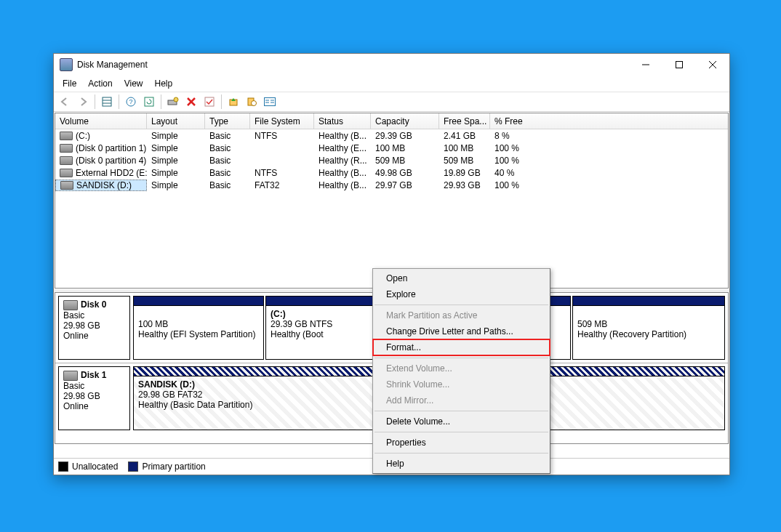 The image size is (781, 532). What do you see at coordinates (131, 102) in the screenshot?
I see `help-icon: ?` at bounding box center [131, 102].